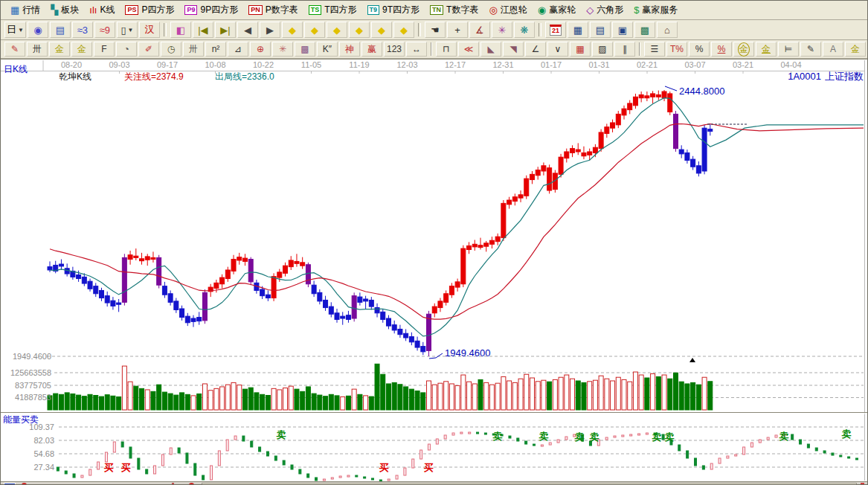 The image size is (868, 485). Describe the element at coordinates (15, 30) in the screenshot. I see `period-day-dropdown: 日▼` at that location.